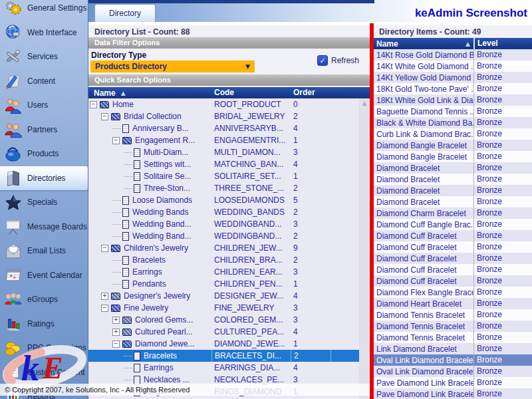 This screenshot has width=532, height=399. I want to click on sidebar-item-specials: Specials, so click(44, 202).